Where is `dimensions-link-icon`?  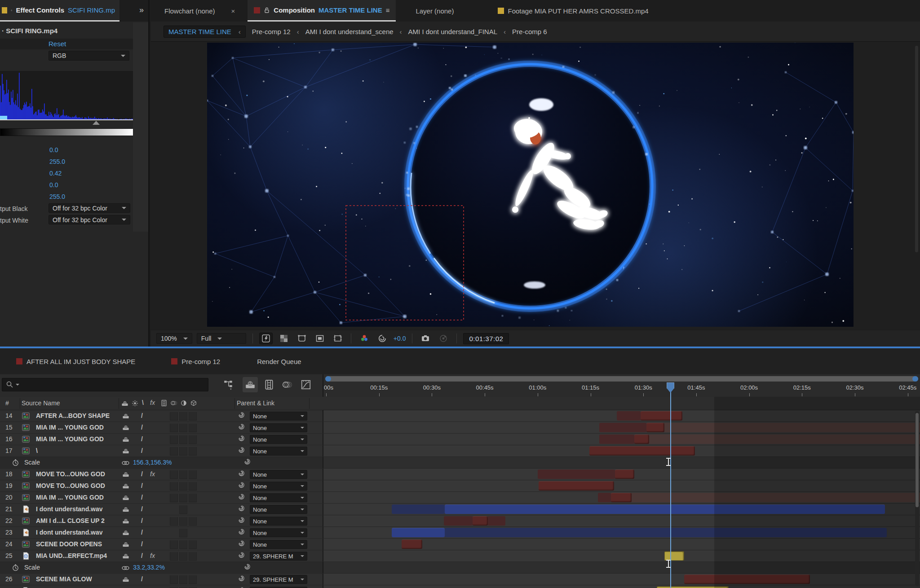
dimensions-link-icon is located at coordinates (126, 568).